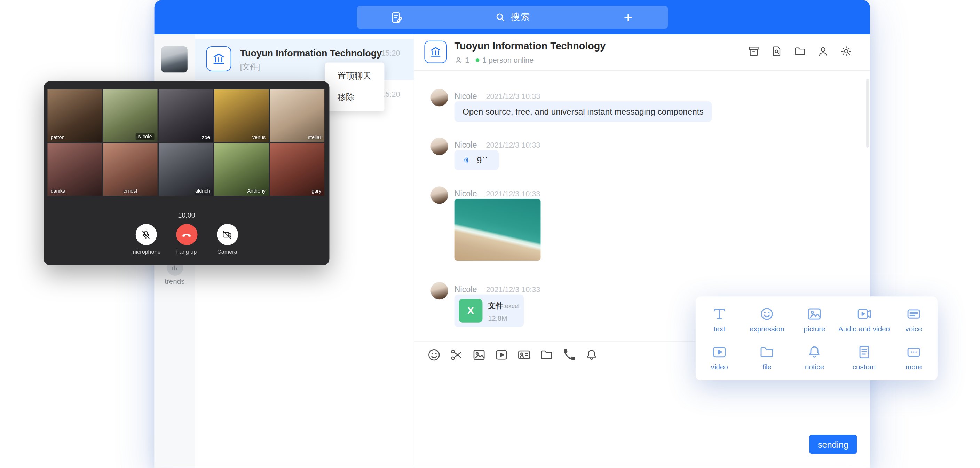 This screenshot has height=468, width=980. Describe the element at coordinates (864, 314) in the screenshot. I see `audio-video-icon` at that location.